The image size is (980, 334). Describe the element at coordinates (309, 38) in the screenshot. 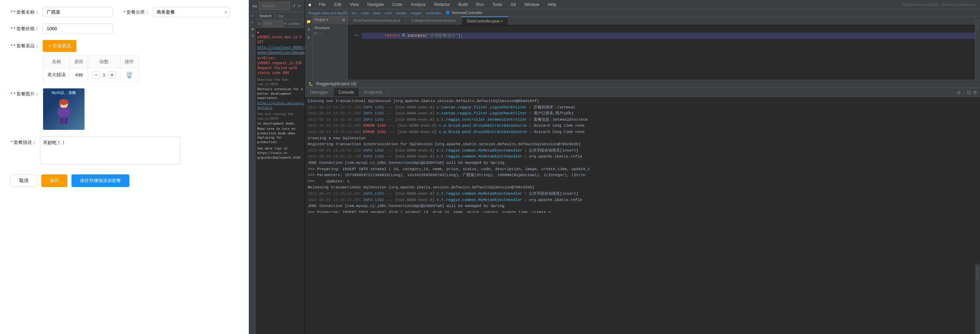

I see `git-icon: ⬆` at that location.